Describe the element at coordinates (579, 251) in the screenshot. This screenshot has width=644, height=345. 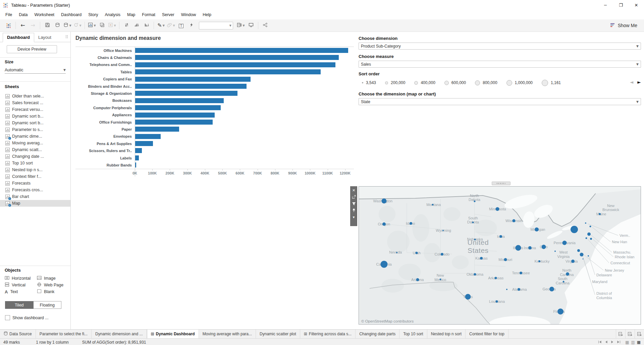
I see `map-mark-new-jersey` at that location.